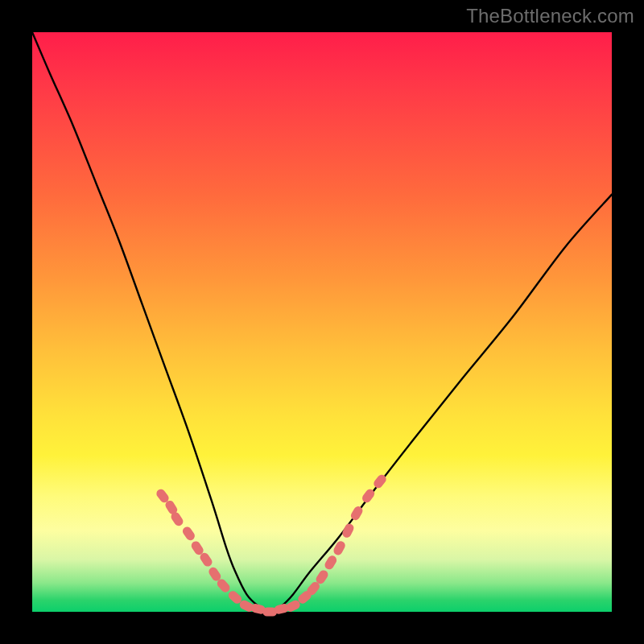 The image size is (644, 644). I want to click on watermark-text: TheBottleneck.com, so click(551, 16).